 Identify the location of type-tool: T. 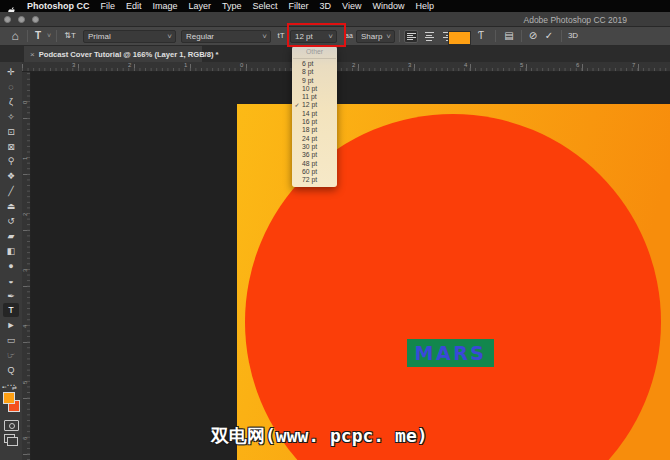
(11, 310).